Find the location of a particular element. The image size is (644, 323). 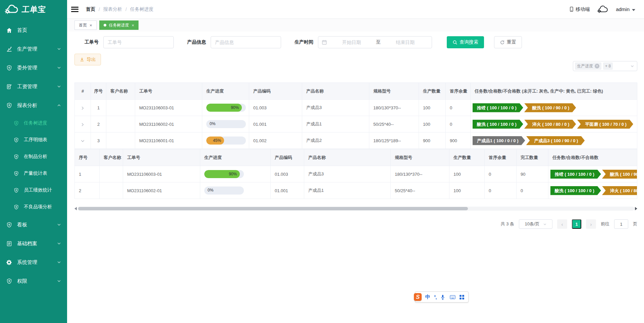

horizontal-scrollbar is located at coordinates (356, 209).